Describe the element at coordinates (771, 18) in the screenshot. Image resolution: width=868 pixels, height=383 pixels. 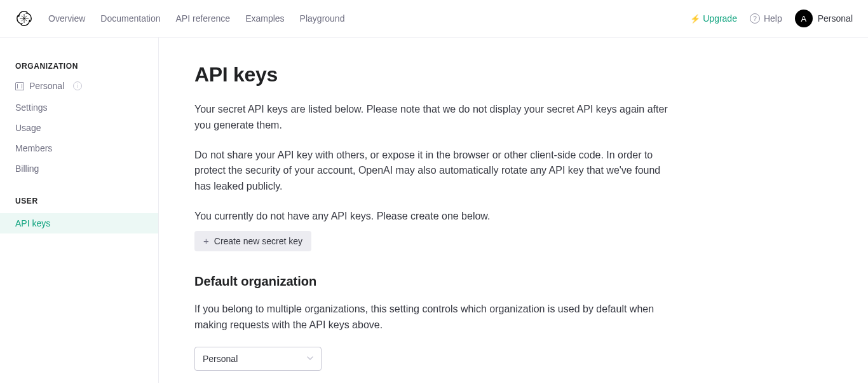
I see `topbar-right: ⚡ Upgrade ? Help A Personal` at that location.